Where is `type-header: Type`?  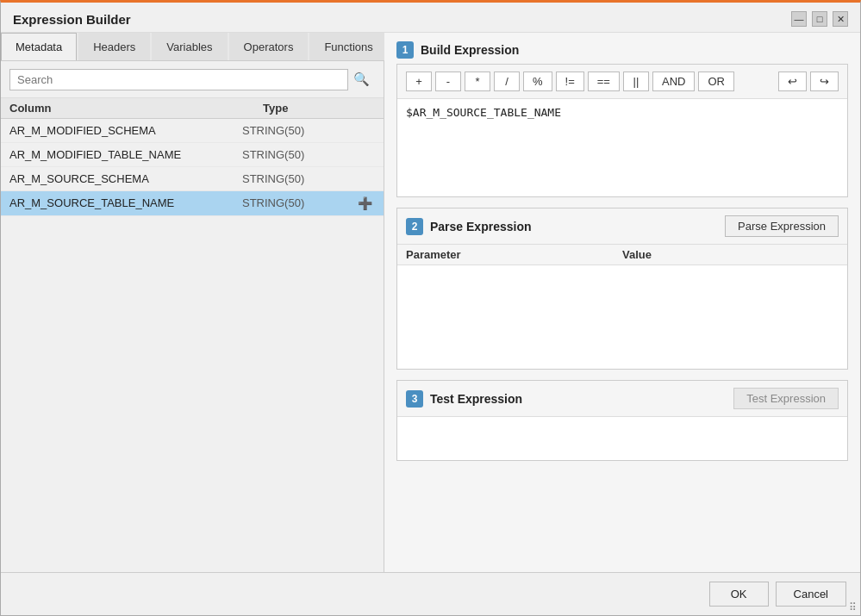 type-header: Type is located at coordinates (319, 109).